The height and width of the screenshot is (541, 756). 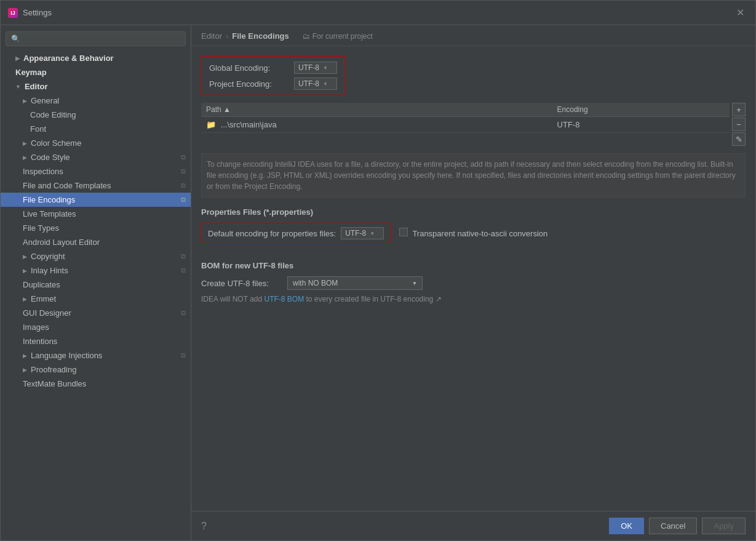 I want to click on sidebar-item-label: Proofreading, so click(x=54, y=369).